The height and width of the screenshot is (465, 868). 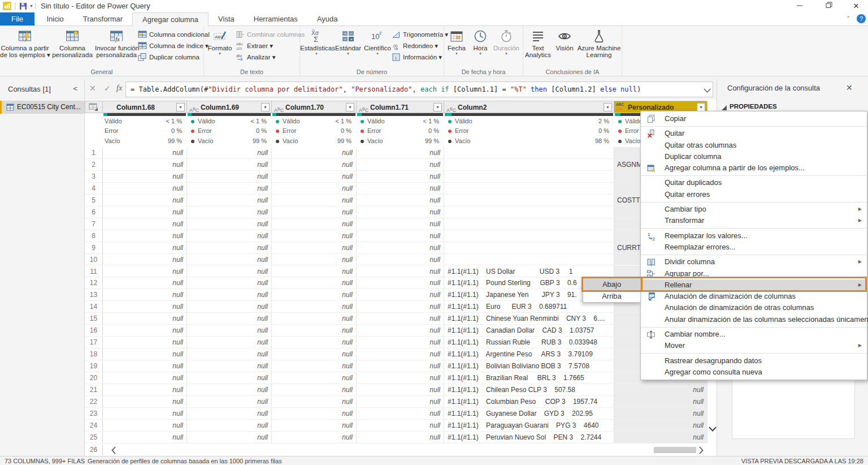 I want to click on grid-cell: #1.1(#1.1) Bolivian Boliviano BOB 3 7.57…, so click(x=529, y=367).